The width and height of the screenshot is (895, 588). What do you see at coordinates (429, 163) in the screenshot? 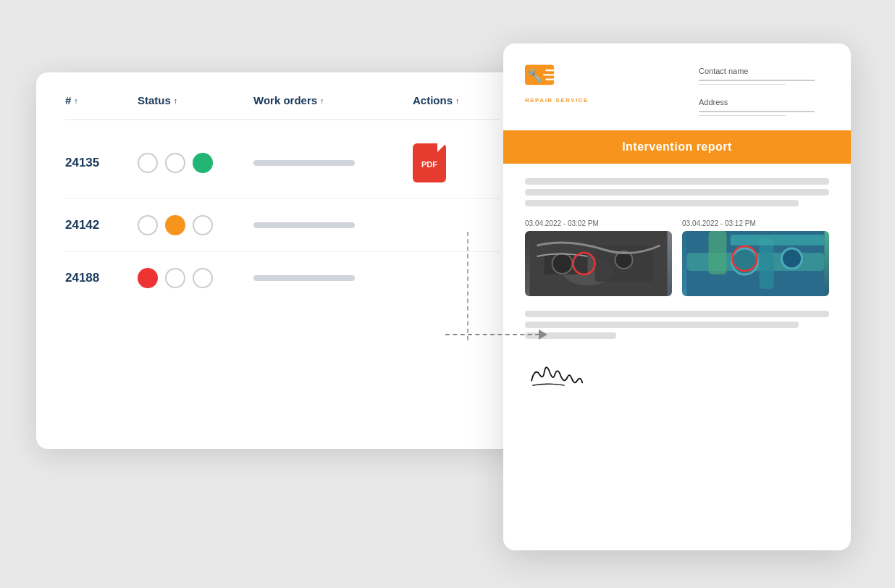
I see `pdf-button: PDF` at bounding box center [429, 163].